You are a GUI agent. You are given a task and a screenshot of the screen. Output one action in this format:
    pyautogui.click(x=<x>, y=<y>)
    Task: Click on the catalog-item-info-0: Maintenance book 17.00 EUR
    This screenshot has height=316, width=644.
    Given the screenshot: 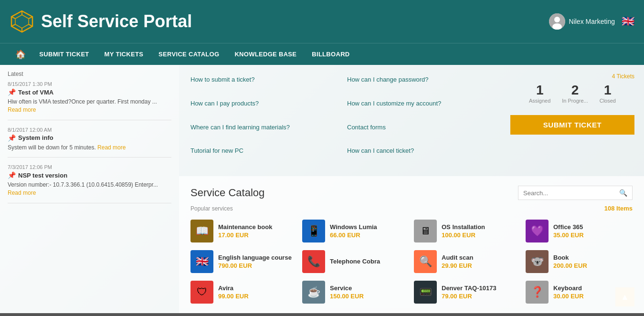 What is the action you would take?
    pyautogui.click(x=245, y=231)
    